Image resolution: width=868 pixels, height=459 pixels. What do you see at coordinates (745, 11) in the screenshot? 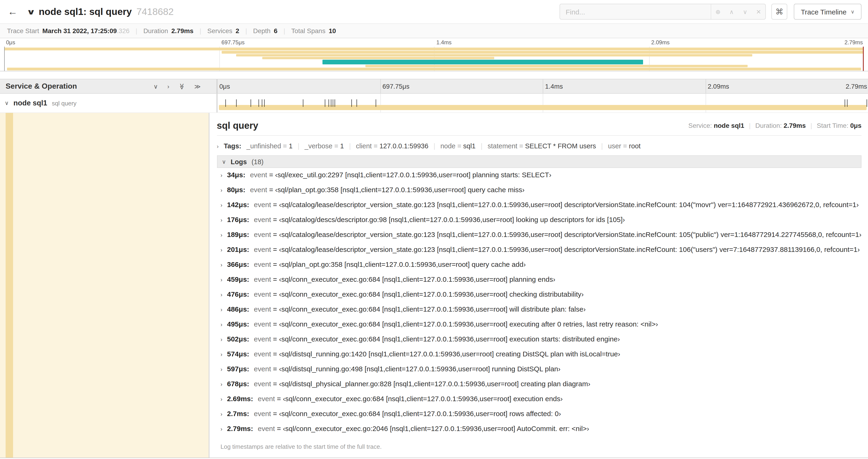
I see `next-result-icon: ∨` at bounding box center [745, 11].